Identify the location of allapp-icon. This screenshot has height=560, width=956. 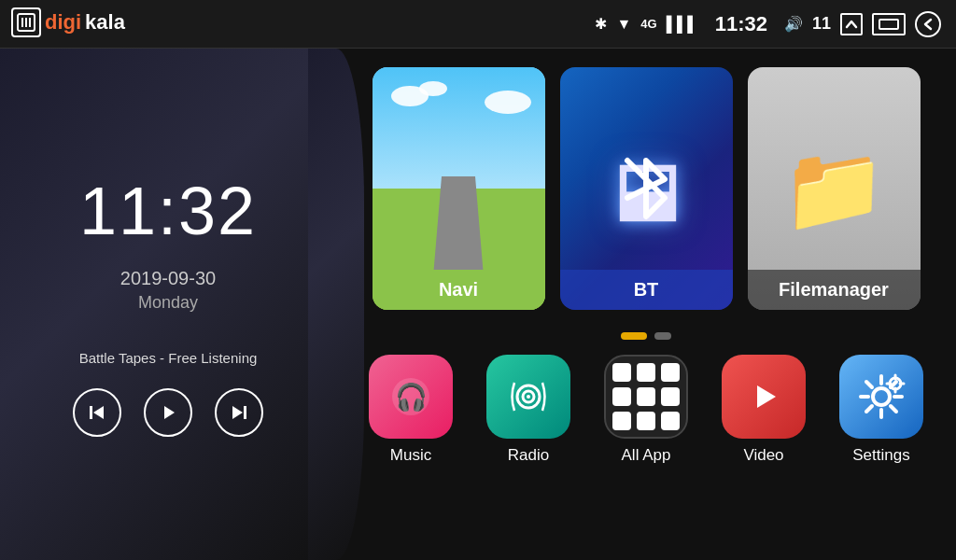
(646, 397).